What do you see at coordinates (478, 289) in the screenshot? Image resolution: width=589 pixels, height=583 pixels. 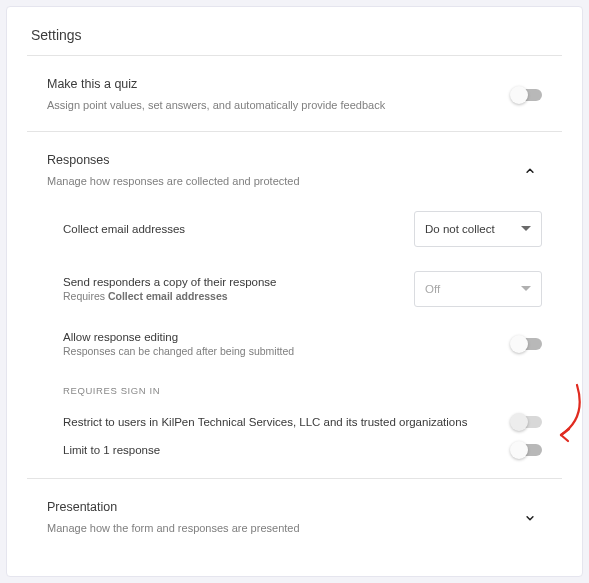 I see `send-copy-select: Off` at bounding box center [478, 289].